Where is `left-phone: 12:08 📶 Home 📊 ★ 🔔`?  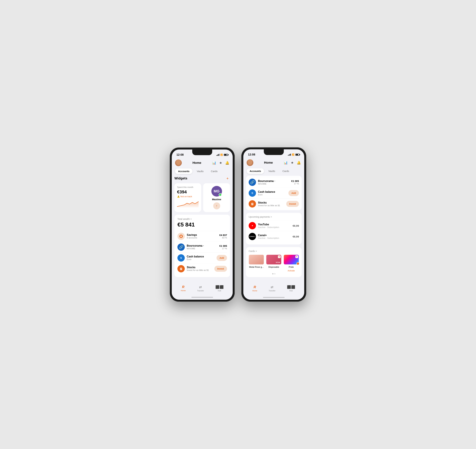
left-phone: 12:08 📶 Home 📊 ★ 🔔 is located at coordinates (202, 224).